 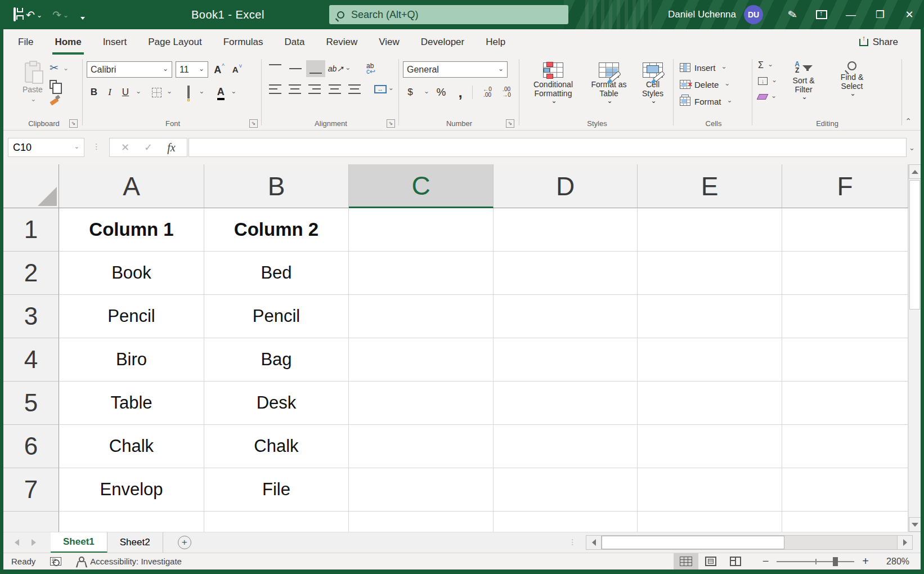 What do you see at coordinates (915, 172) in the screenshot?
I see `scroll-up-button` at bounding box center [915, 172].